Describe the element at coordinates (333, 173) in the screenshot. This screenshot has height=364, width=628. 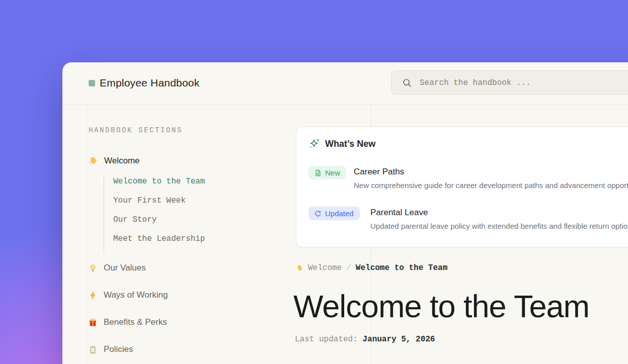
I see `new-badge-label: New` at that location.